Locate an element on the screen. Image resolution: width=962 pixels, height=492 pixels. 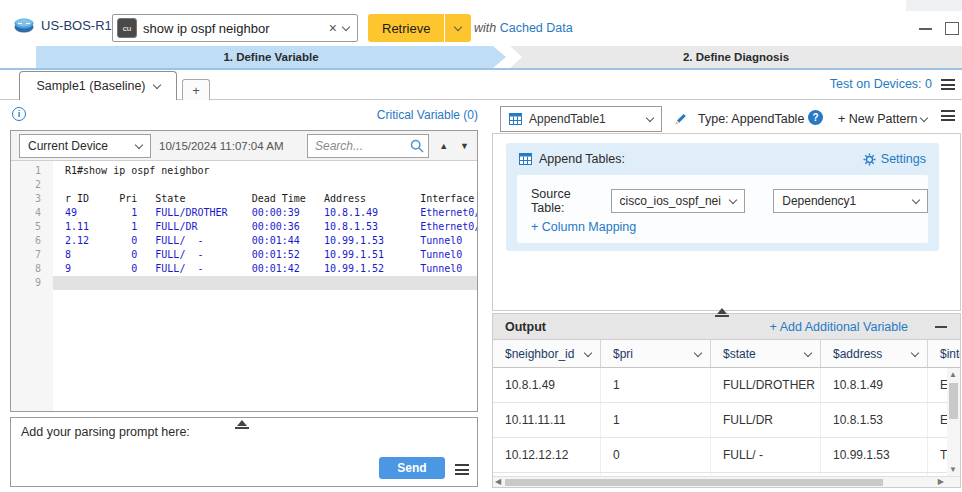
device-name: US-BOS-R1 is located at coordinates (76, 26).